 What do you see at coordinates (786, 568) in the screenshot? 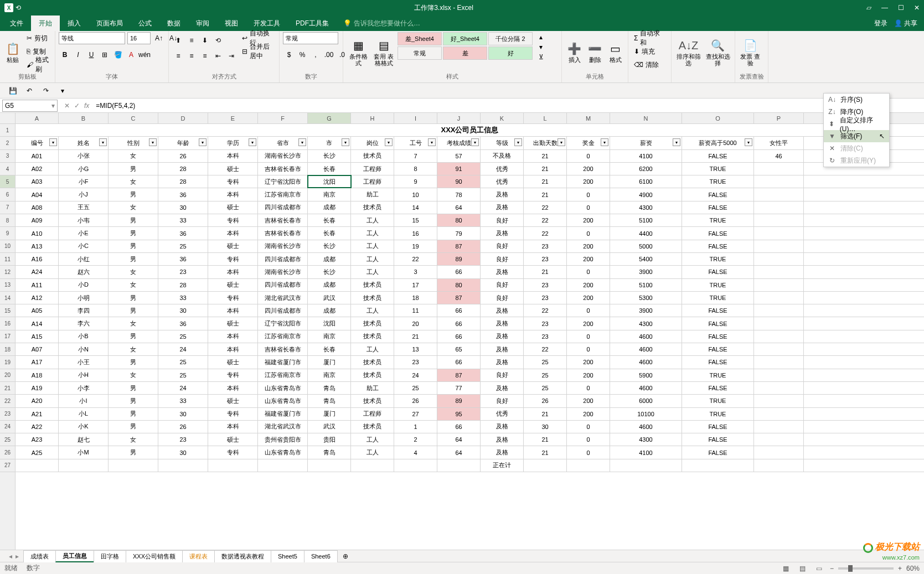
I see `view-normal-icon: ▦` at bounding box center [786, 568].